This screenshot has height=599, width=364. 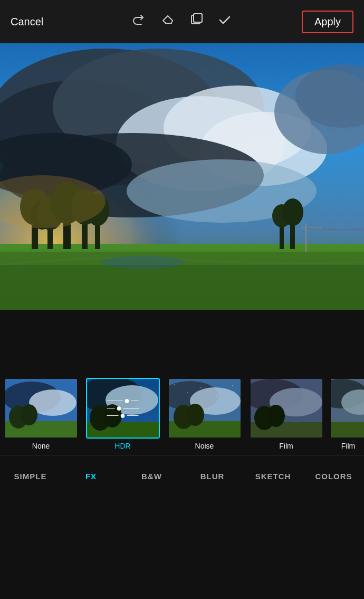 I want to click on filter-thumb-film, so click(x=286, y=408).